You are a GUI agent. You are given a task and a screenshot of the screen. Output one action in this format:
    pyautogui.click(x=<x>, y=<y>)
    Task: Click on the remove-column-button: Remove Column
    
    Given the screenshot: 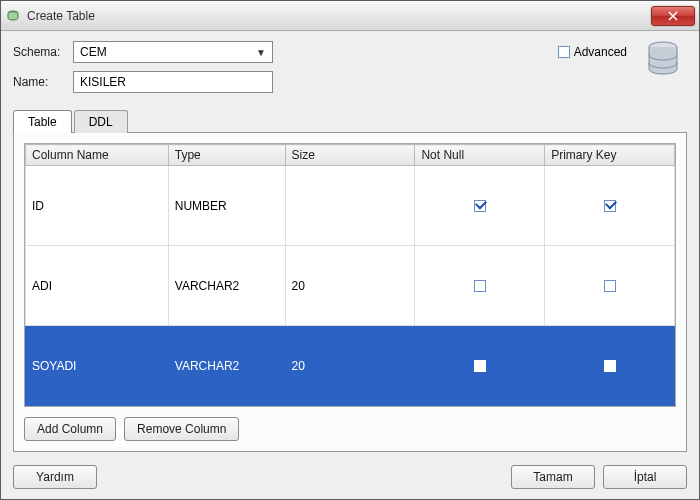 What is the action you would take?
    pyautogui.click(x=182, y=429)
    